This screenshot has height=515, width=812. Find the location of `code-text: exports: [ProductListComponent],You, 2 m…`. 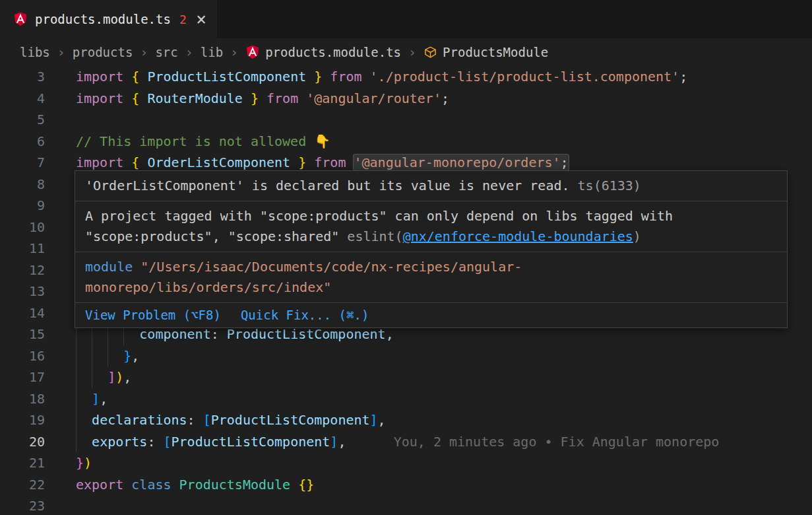

code-text: exports: [ProductListComponent],You, 2 m… is located at coordinates (444, 442).